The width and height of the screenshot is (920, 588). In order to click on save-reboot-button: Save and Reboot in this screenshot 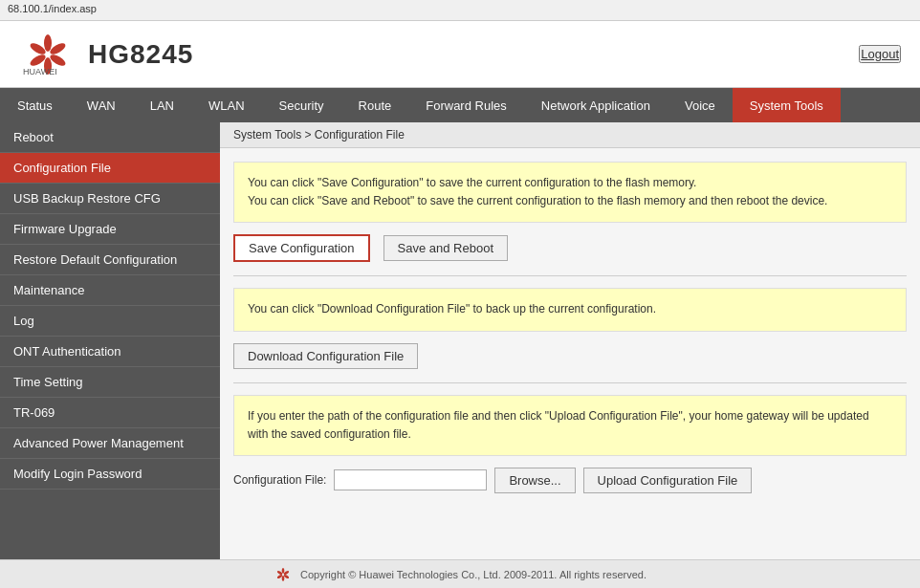, I will do `click(446, 249)`.